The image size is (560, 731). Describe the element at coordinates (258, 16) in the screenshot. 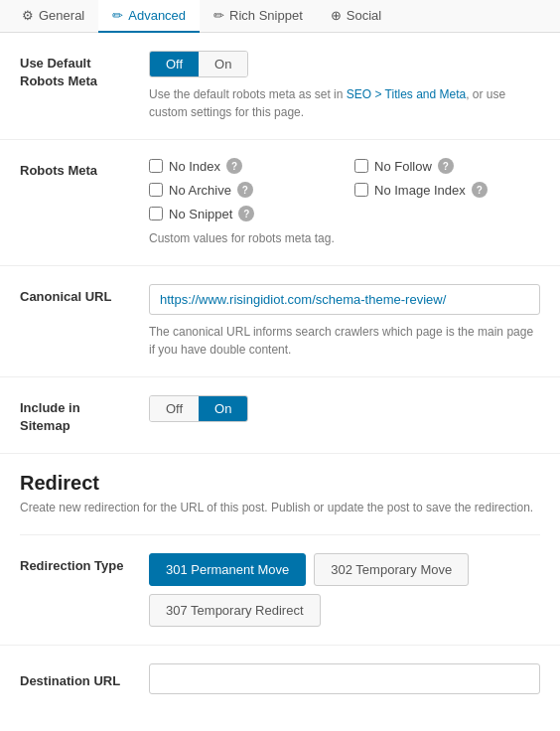

I see `tab-rich-snippet: ✏ Rich Snippet` at that location.